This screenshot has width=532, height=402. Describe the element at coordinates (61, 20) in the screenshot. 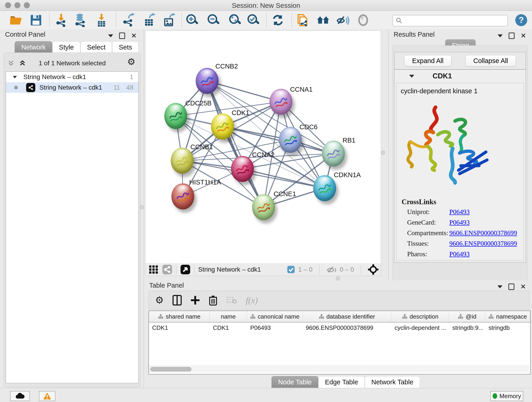

I see `import-network-file-icon` at that location.